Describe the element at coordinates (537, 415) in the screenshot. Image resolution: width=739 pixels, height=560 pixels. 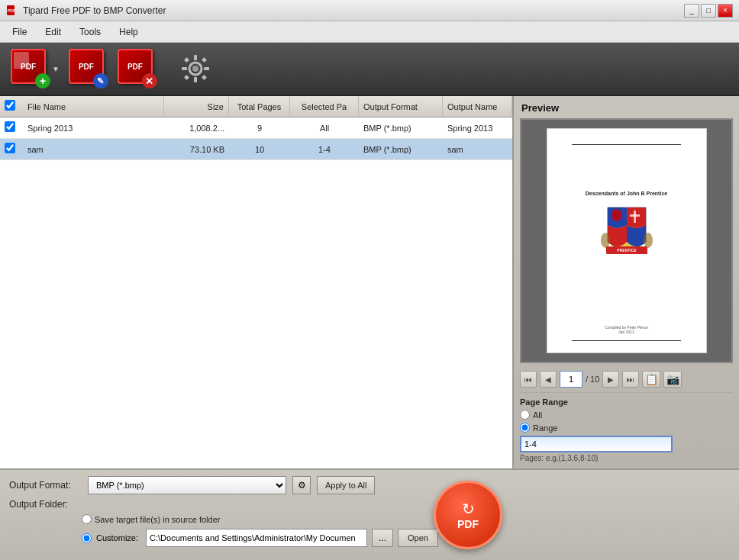
I see `all-label: All` at that location.